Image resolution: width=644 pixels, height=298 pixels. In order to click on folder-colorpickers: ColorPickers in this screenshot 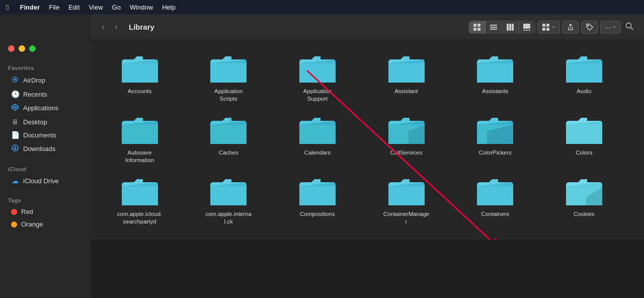, I will do `click(495, 140)`.